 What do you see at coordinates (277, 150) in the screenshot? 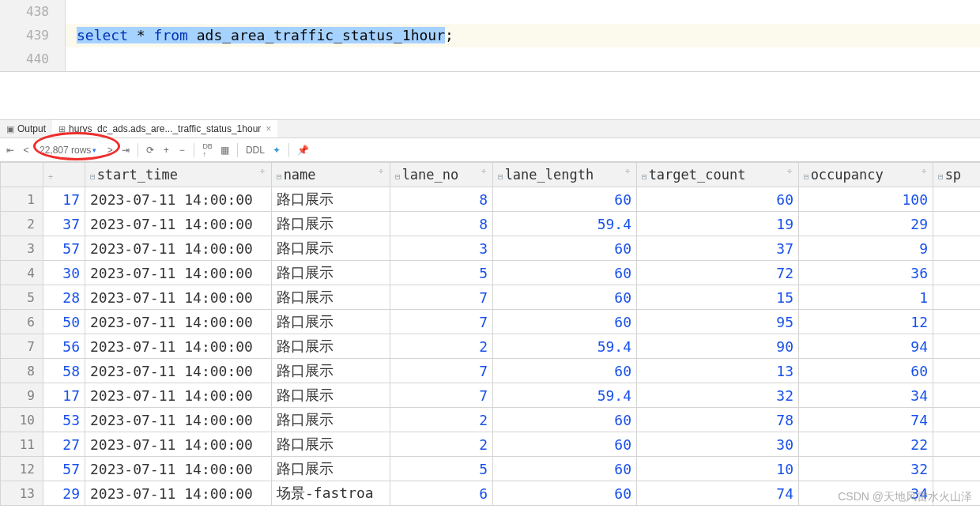
I see `export-button: ✦` at bounding box center [277, 150].